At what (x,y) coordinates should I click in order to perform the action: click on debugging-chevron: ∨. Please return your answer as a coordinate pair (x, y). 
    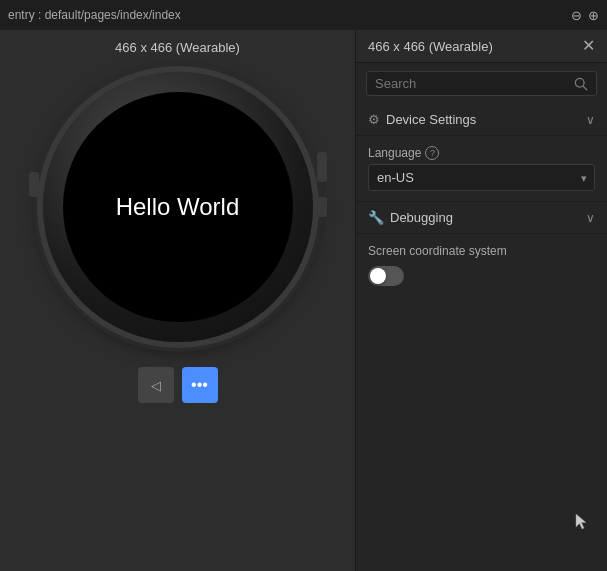
    Looking at the image, I should click on (590, 218).